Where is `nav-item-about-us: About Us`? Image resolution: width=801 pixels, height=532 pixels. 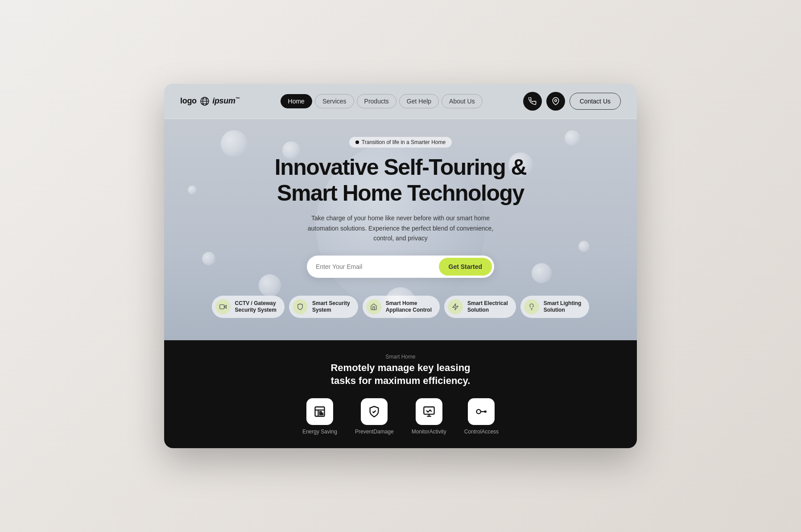 nav-item-about-us: About Us is located at coordinates (462, 101).